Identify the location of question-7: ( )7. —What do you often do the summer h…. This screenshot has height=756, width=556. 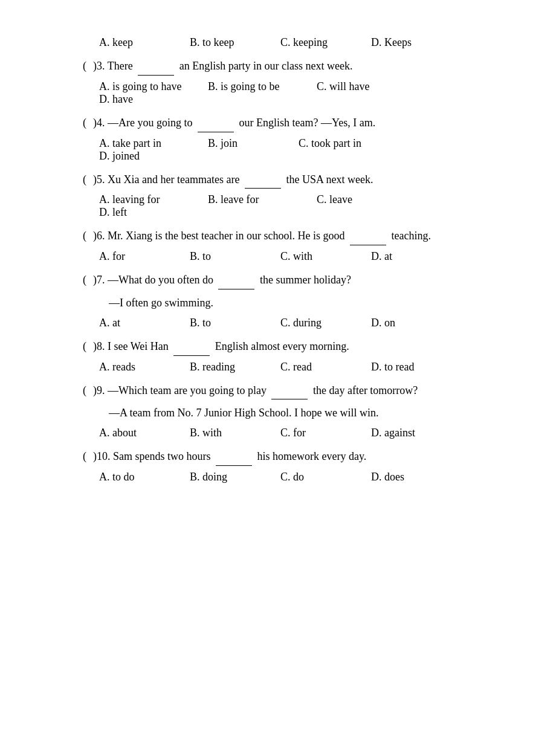
(278, 300).